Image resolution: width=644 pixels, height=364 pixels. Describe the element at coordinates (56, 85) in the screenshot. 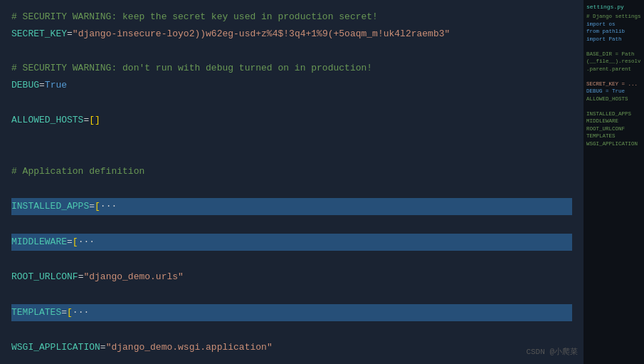

I see `val-true: True` at that location.